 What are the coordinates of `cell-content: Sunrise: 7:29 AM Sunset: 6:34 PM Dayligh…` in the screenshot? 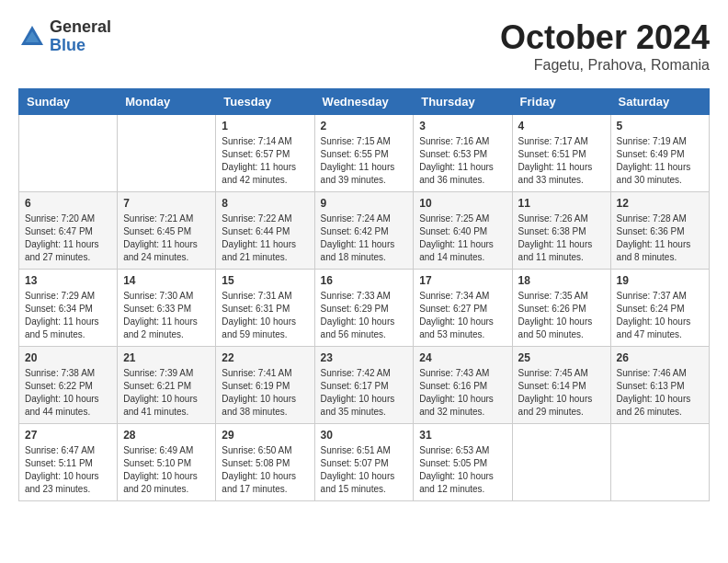 It's located at (68, 316).